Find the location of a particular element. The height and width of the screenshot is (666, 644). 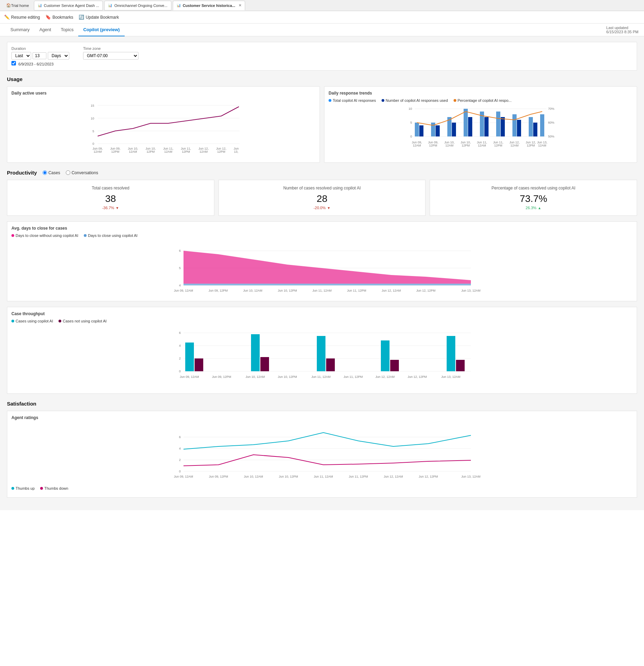

tab-csa-dash: 📊 Customer Service Agent Dash ... is located at coordinates (69, 6).